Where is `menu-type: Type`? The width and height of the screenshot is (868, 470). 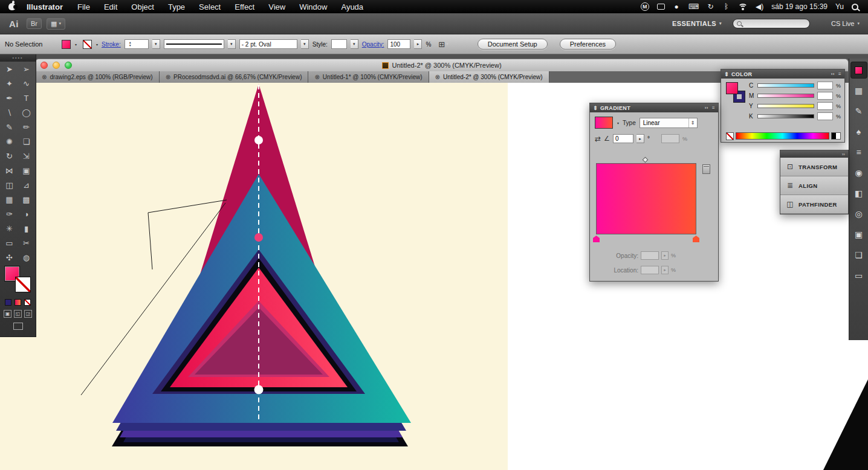 menu-type: Type is located at coordinates (177, 7).